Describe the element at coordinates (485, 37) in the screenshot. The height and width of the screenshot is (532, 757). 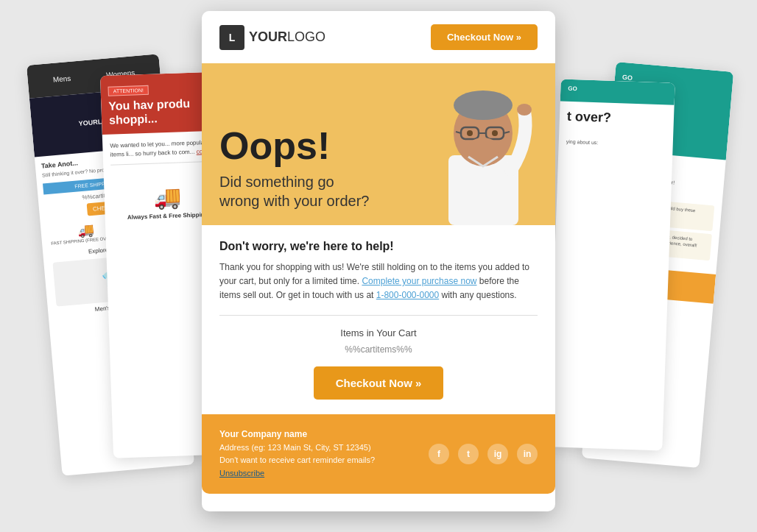
I see `checkout-now-header-button: Checkout Now »` at that location.